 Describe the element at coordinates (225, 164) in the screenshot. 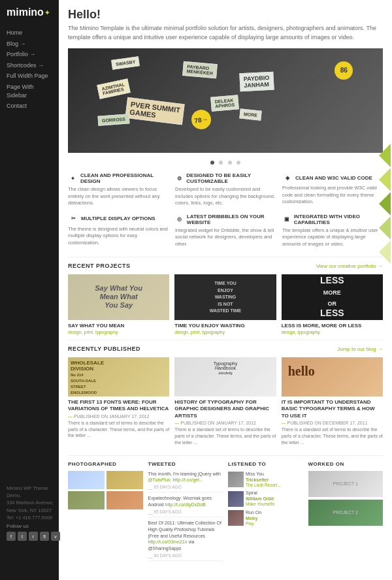

I see `hero-dots` at that location.